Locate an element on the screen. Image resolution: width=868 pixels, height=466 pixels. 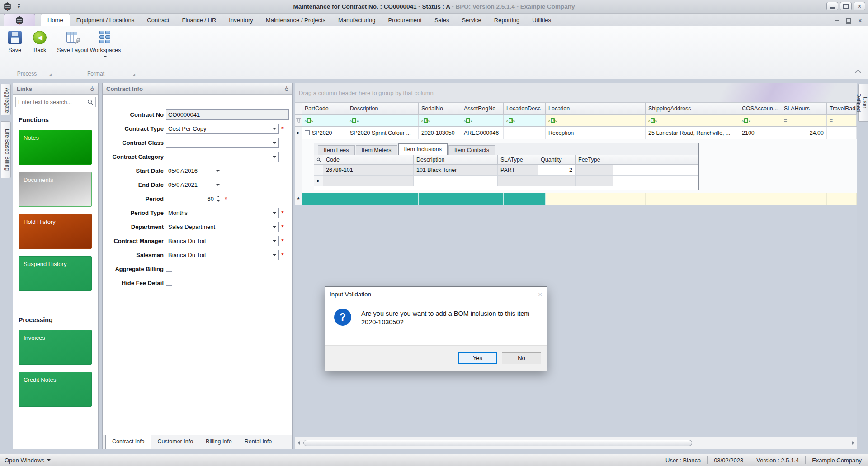
ribbon-tab-equipment-locations: Equipment / Locations is located at coordinates (106, 20).